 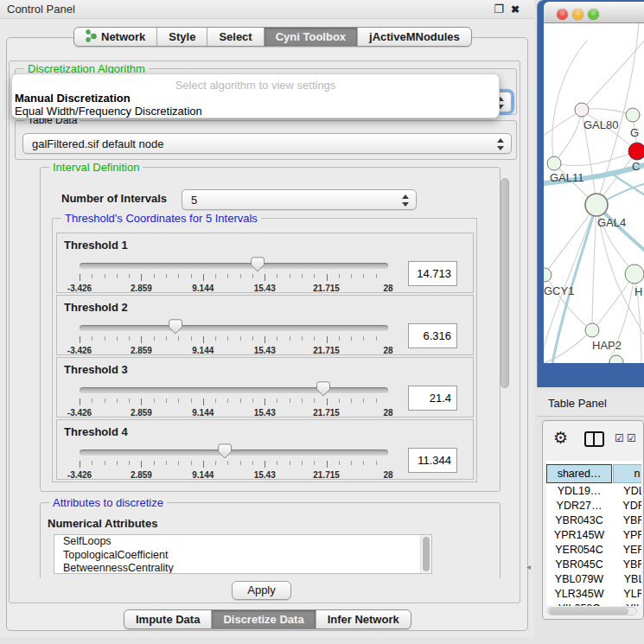 What do you see at coordinates (529, 567) in the screenshot?
I see `panel-collapse-arrow-icon: ◂` at bounding box center [529, 567].